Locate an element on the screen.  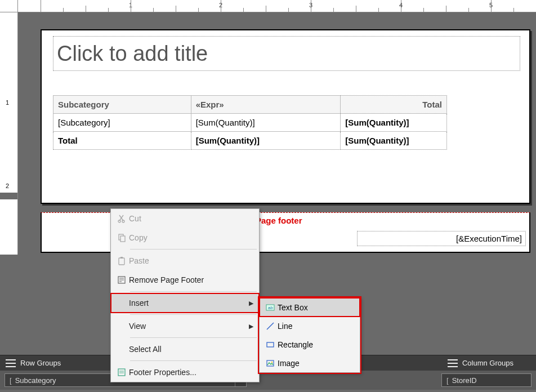
submenu-label: Line is located at coordinates (285, 326).